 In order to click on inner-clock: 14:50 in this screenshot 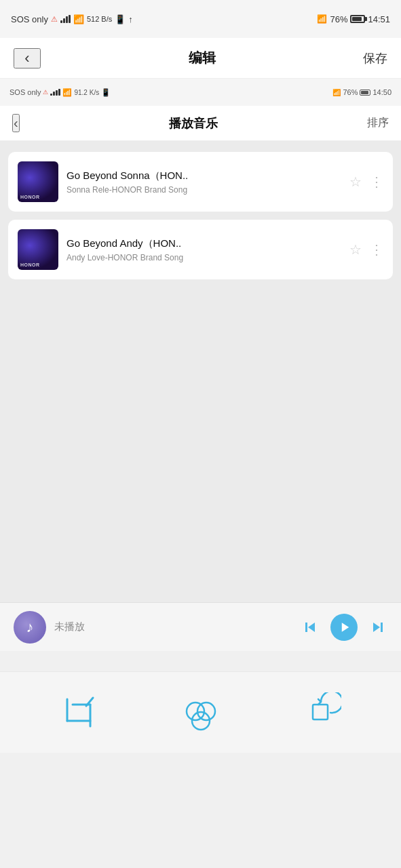, I will do `click(382, 92)`.